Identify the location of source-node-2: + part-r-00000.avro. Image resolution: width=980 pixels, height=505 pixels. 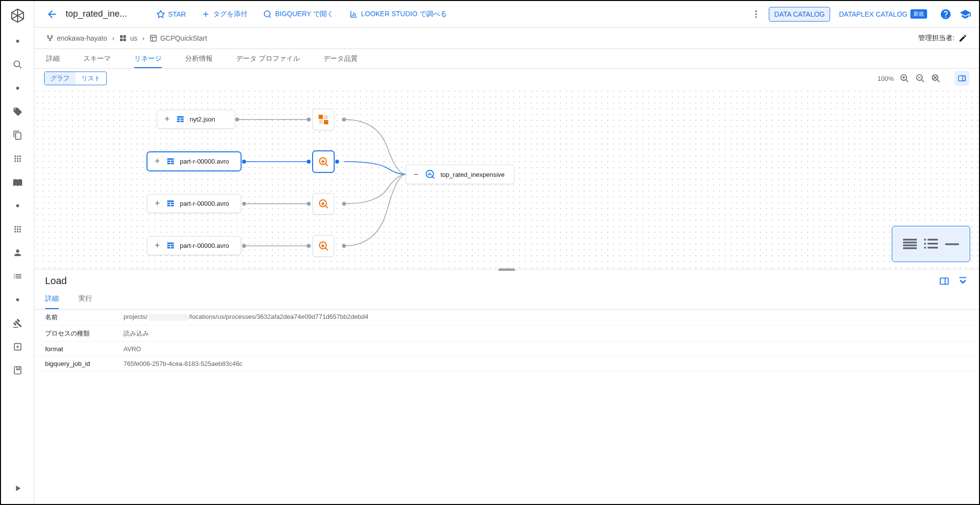
(194, 204).